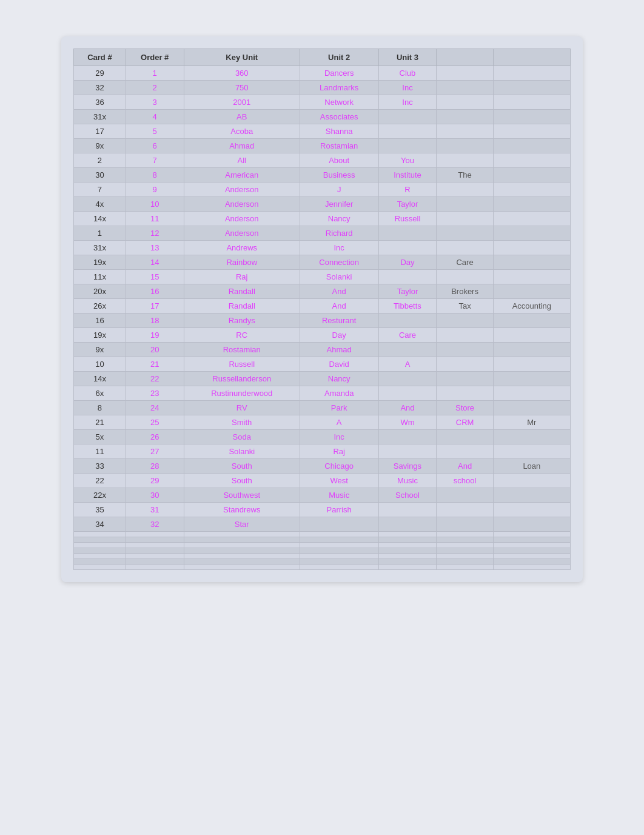  I want to click on table-row: 1618RandysResturant, so click(323, 321).